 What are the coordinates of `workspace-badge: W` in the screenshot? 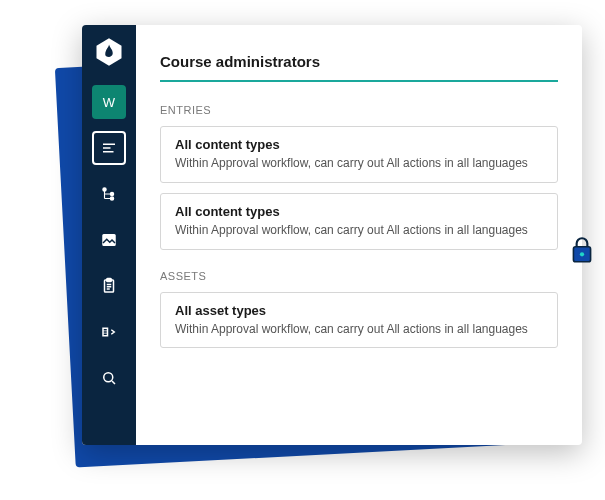 It's located at (109, 102).